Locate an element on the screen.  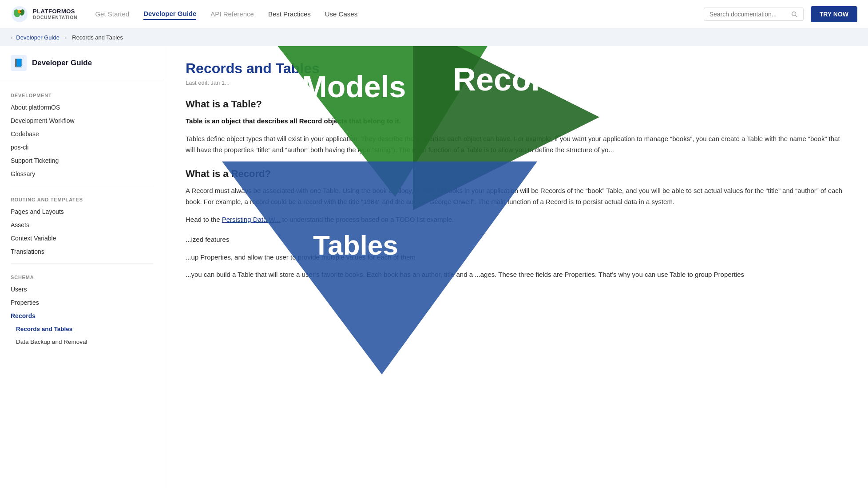
sidebar-item-codebase: Codebase is located at coordinates (82, 134).